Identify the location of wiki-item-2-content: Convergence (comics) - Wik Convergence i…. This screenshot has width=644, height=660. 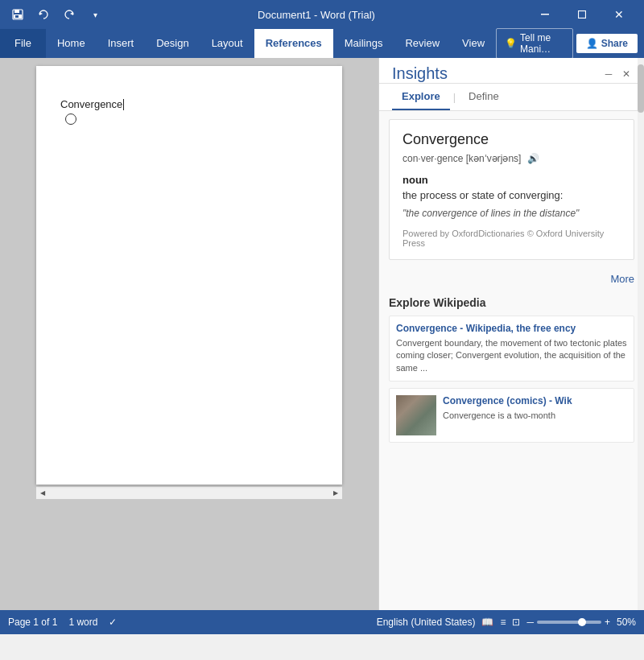
(535, 415).